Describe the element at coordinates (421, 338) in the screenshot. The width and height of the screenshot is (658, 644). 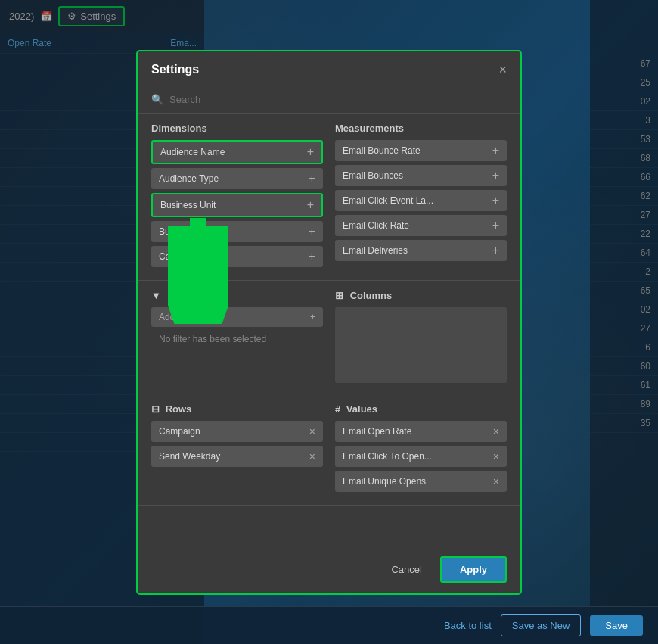
I see `columns-section: ⊞ Columns` at that location.